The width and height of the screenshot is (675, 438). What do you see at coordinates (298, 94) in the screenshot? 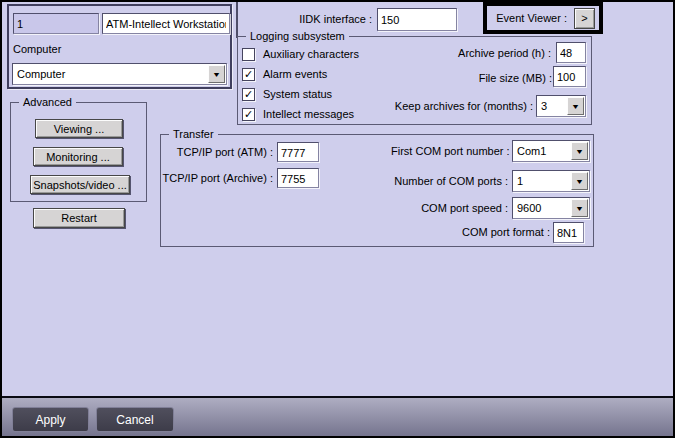
I see `checkbox-label-system-status: System status` at bounding box center [298, 94].